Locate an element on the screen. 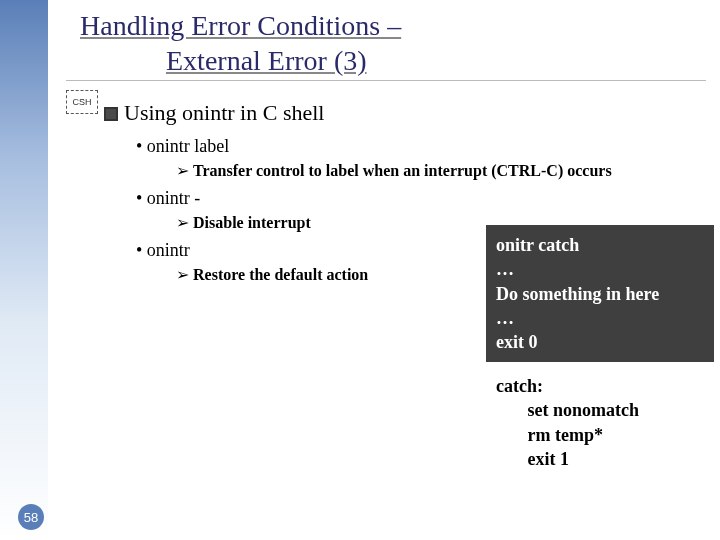  item-label: onintr - is located at coordinates (174, 198).